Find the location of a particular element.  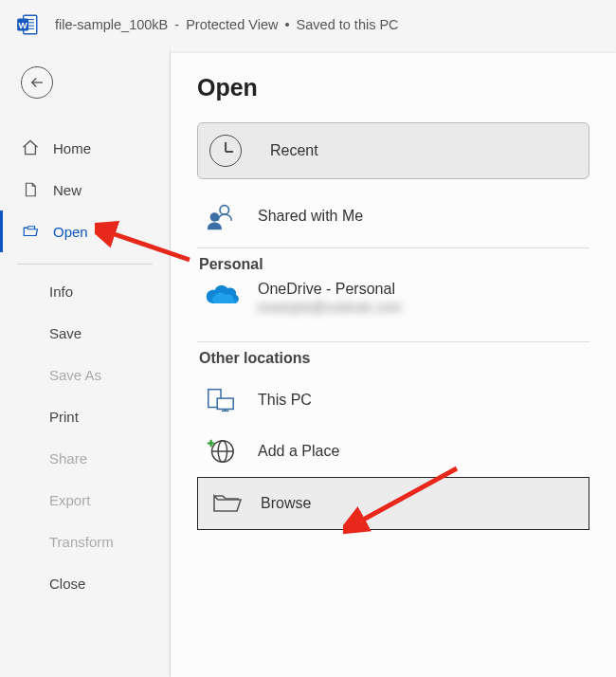

sidebar-label-new: New is located at coordinates (67, 190).